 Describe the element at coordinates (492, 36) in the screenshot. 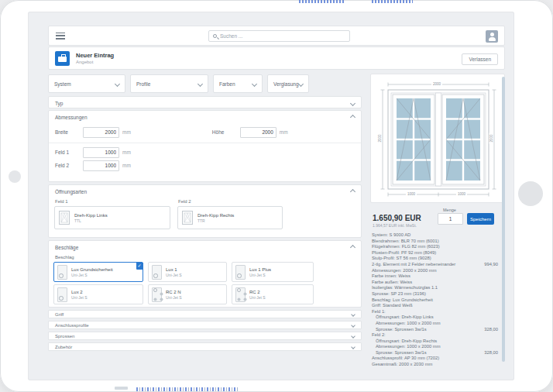

I see `user-avatar-button` at that location.